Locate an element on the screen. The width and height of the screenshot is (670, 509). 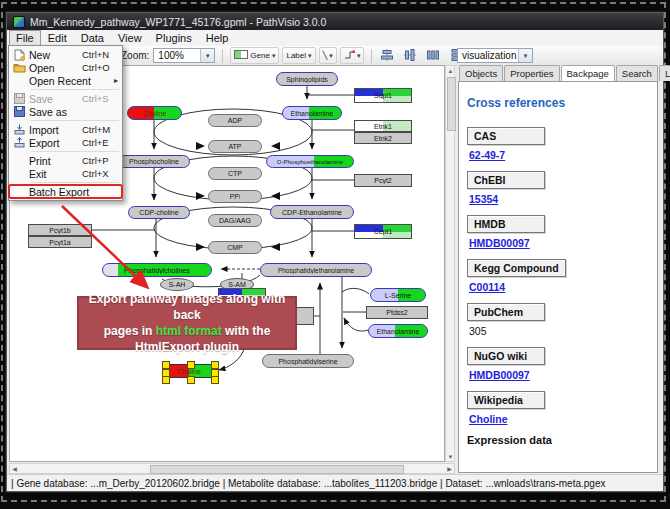
scroll-right-icon: ▶ is located at coordinates (450, 468).